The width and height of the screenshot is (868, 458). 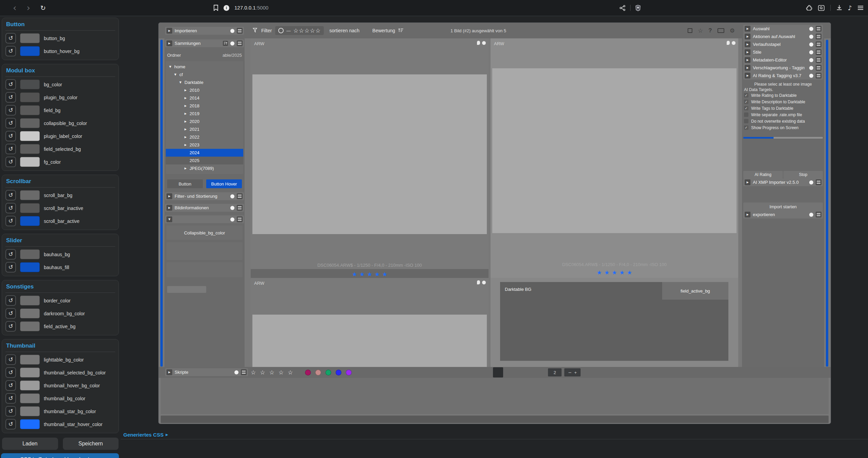 I want to click on music-icon: ♪, so click(x=850, y=8).